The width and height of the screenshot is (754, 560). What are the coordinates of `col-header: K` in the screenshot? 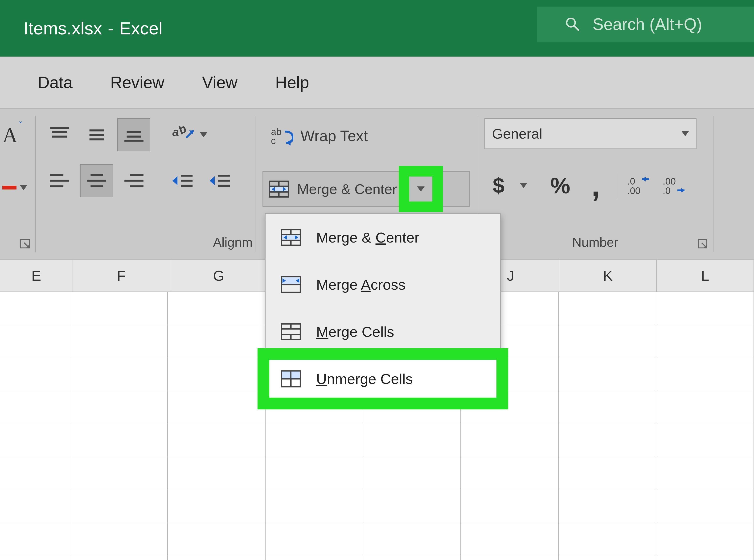 It's located at (608, 276).